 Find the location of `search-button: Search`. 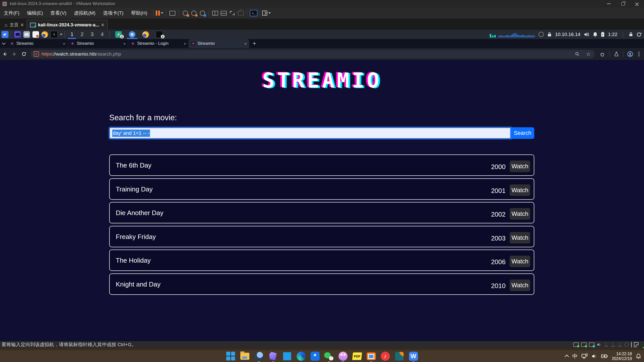

search-button: Search is located at coordinates (522, 133).